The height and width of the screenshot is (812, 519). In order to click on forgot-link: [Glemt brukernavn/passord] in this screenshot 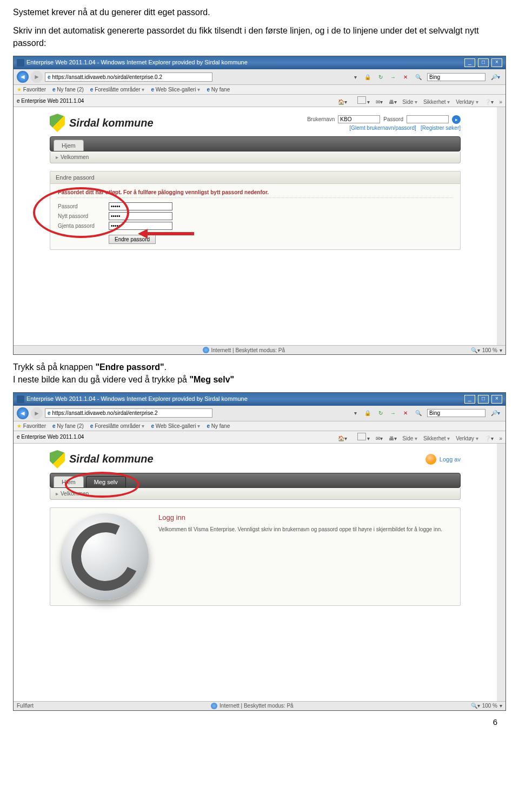, I will do `click(383, 128)`.